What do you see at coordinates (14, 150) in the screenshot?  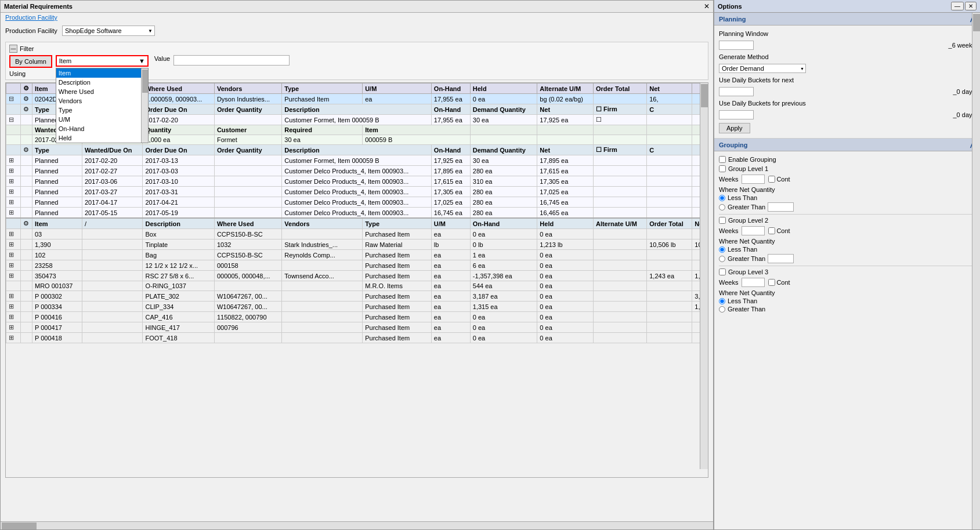 I see `sh2-expand` at bounding box center [14, 150].